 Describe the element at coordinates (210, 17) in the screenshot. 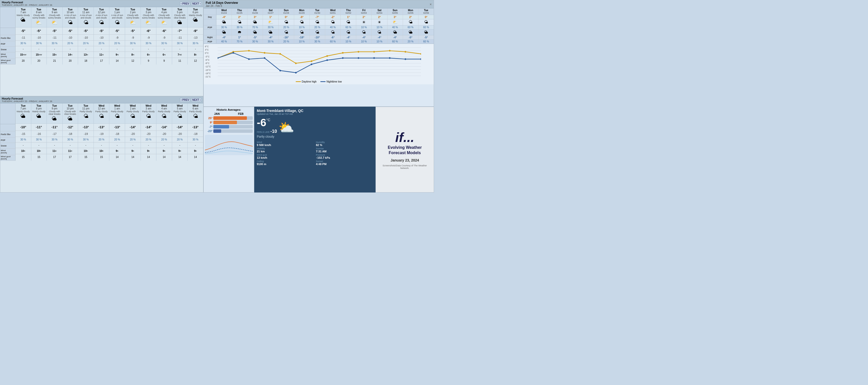

I see `day-label: Day` at that location.